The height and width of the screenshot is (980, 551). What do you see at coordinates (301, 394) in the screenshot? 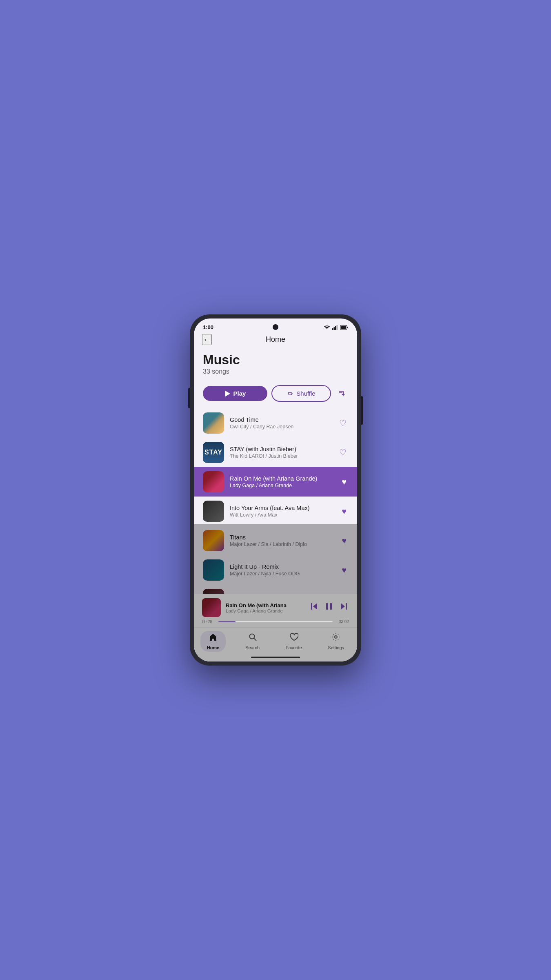
I see `shuffle-button: Shuffle` at bounding box center [301, 394].